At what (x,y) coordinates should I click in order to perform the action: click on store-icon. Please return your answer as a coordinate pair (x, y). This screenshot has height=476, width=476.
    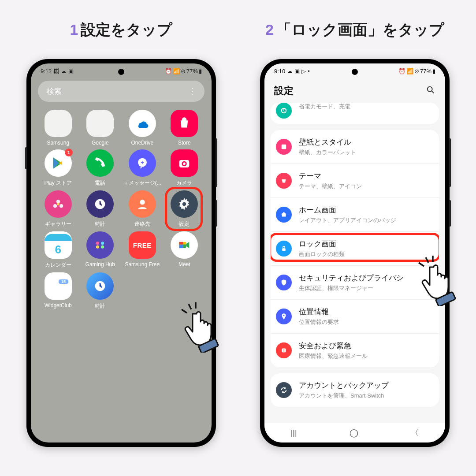
    Looking at the image, I should click on (184, 123).